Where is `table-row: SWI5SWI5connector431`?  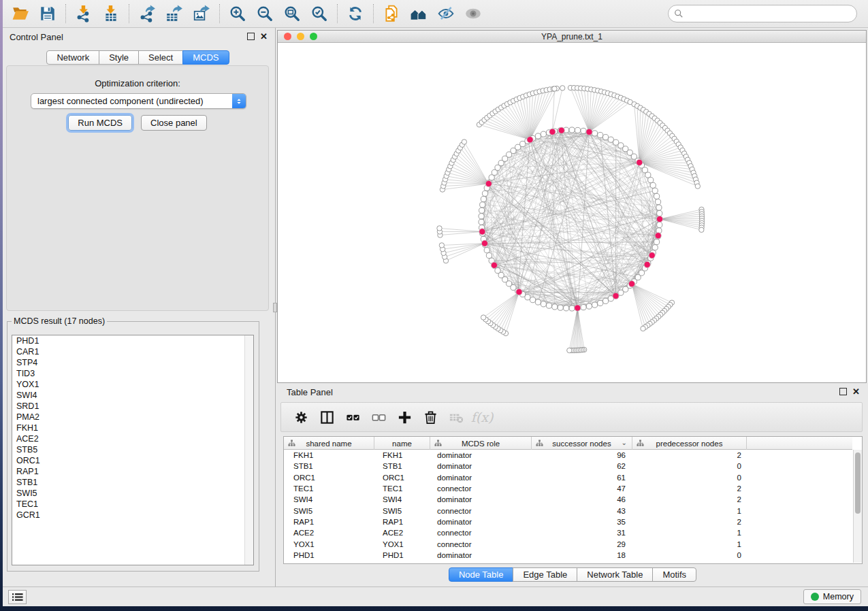 table-row: SWI5SWI5connector431 is located at coordinates (568, 510).